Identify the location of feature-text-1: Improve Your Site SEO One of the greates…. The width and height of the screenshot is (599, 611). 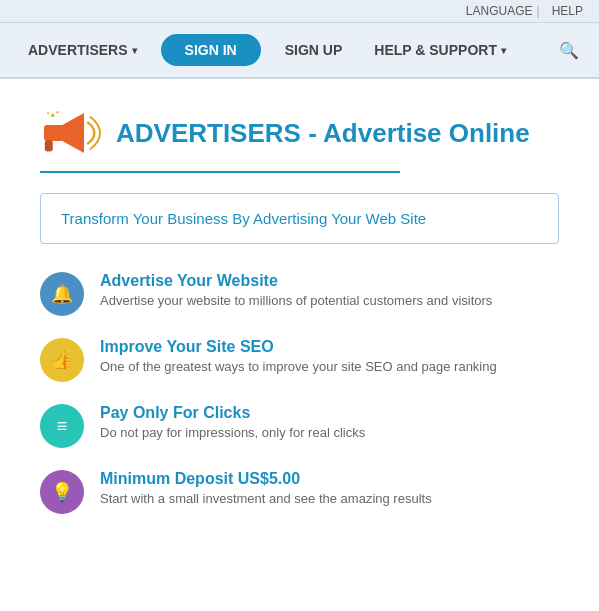
(298, 356).